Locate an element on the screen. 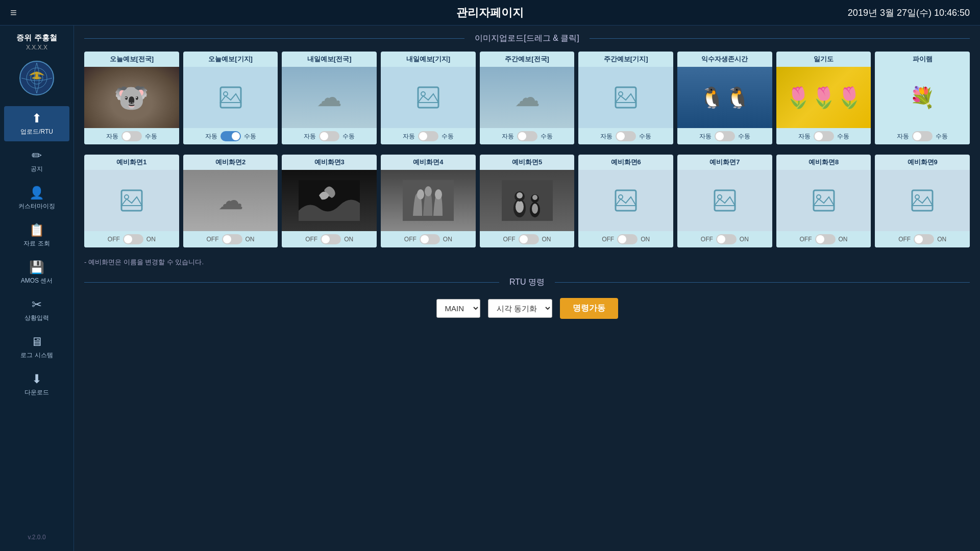  card-toggle-today-base: 자동 수동 is located at coordinates (231, 136).